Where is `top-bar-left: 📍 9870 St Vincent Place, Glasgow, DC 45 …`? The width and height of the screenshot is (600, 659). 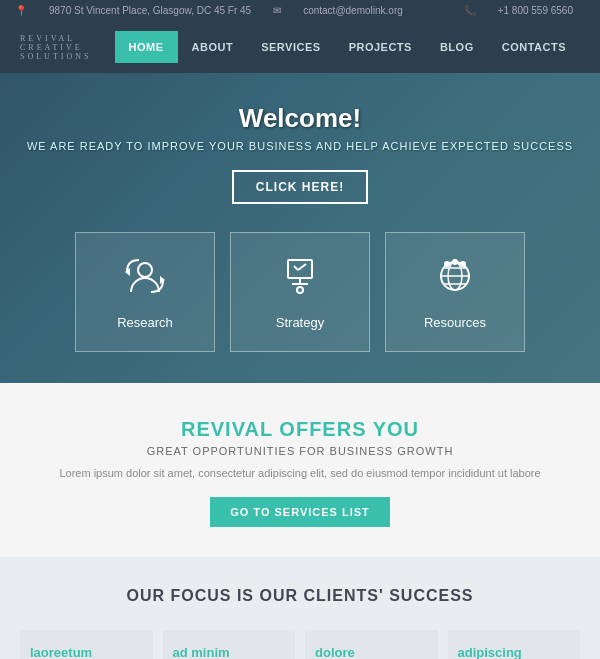
top-bar-left: 📍 9870 St Vincent Place, Glasgow, DC 45 … is located at coordinates (215, 10).